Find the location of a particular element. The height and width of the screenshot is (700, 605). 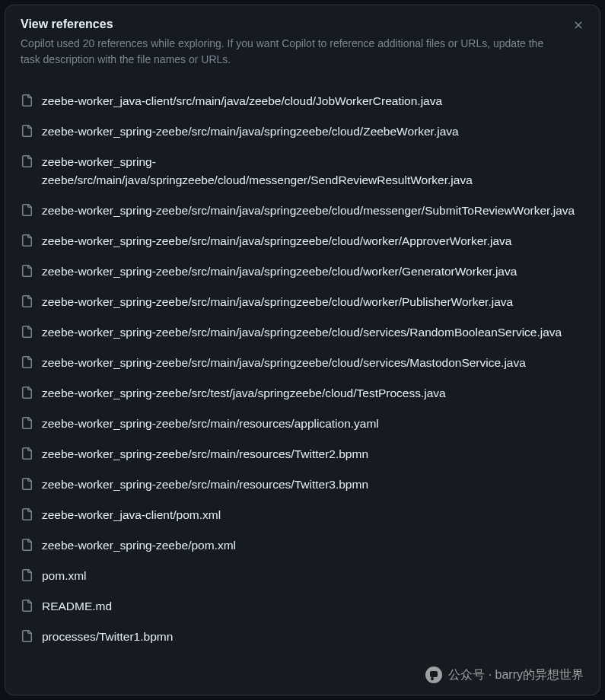

dialog-header: View references Copilot used 20 referenc… is located at coordinates (303, 41).